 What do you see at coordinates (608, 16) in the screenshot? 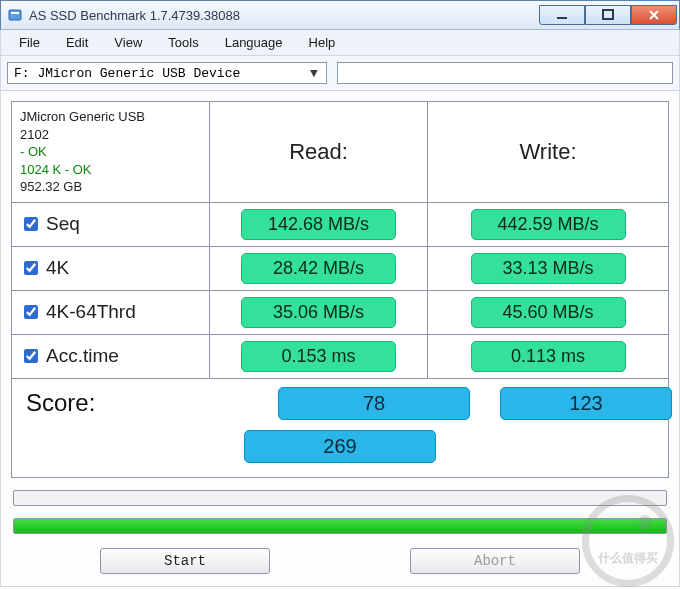
I see `window-buttons` at bounding box center [608, 16].